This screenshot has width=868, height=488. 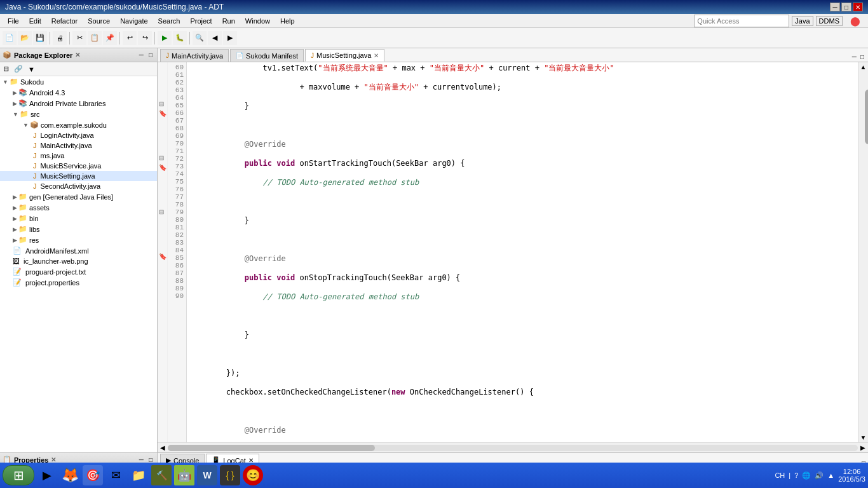 I want to click on taskbar-icon-build: 🔨, so click(x=161, y=475).